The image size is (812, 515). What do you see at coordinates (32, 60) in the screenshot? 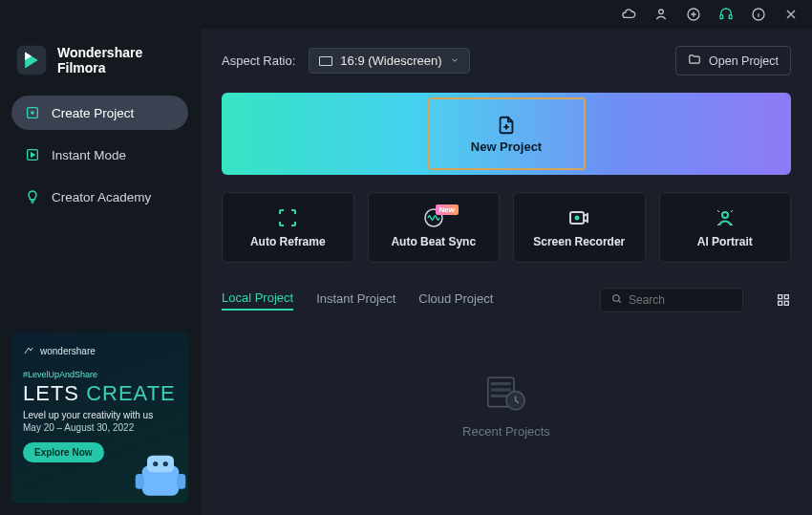
I see `filmora-logo-icon` at bounding box center [32, 60].